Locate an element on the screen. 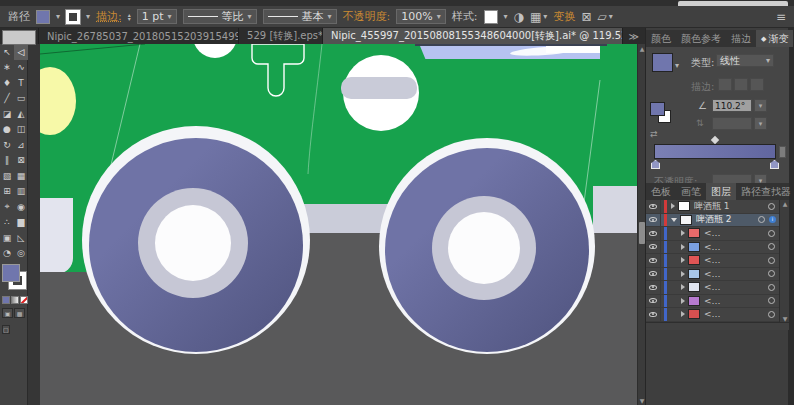 The height and width of the screenshot is (405, 794). tab-brushes: 画笔 is located at coordinates (691, 192).